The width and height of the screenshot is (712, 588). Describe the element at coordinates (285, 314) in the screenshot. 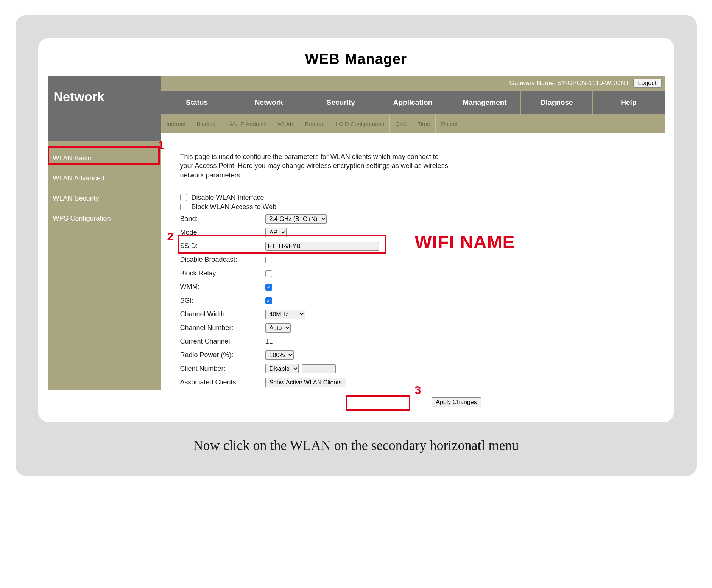

I see `channel-width-select: 40MHz` at that location.